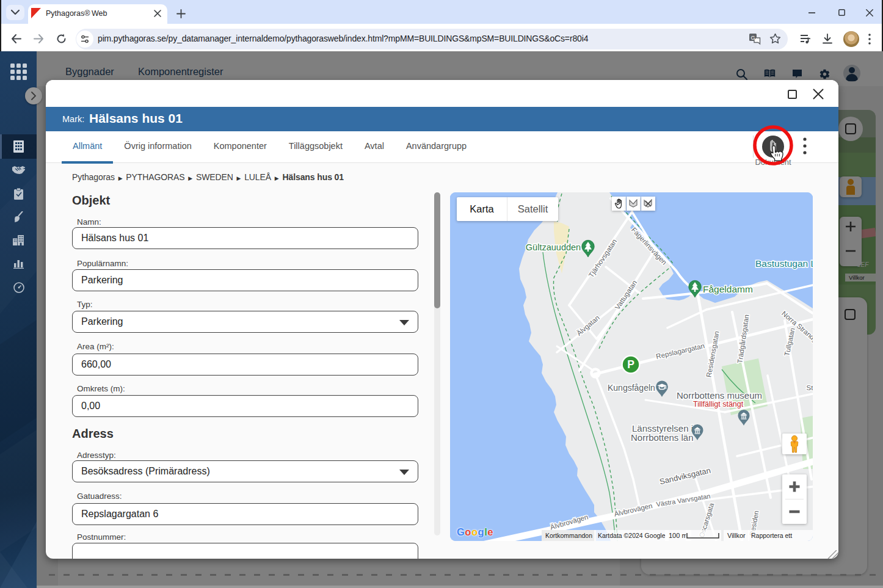  Describe the element at coordinates (784, 264) in the screenshot. I see `svg-text: Bastustugan Lu` at that location.